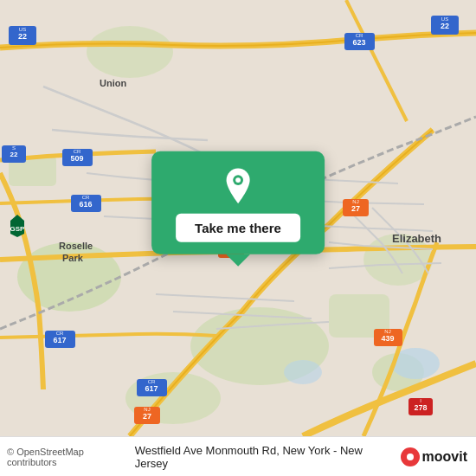 The image size is (476, 476). I want to click on location-pin-icon, so click(238, 186).